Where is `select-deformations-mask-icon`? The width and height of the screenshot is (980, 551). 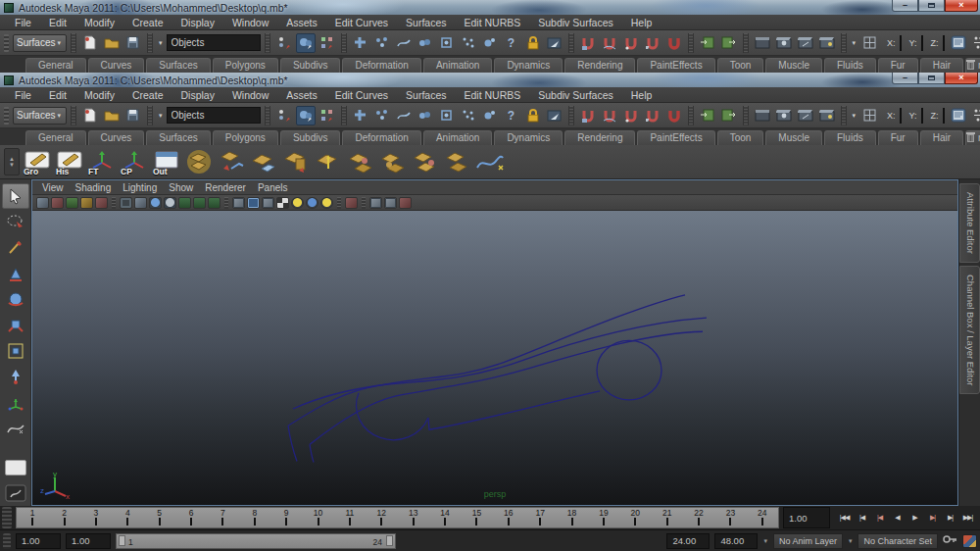 select-deformations-mask-icon is located at coordinates (447, 43).